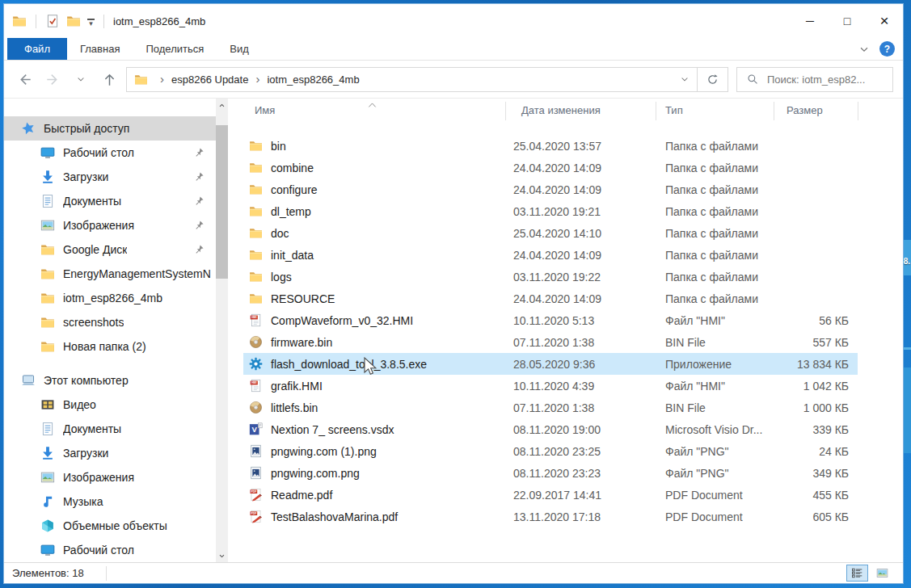 The width and height of the screenshot is (911, 588). I want to click on collapse-ribbon-chevron-icon, so click(864, 49).